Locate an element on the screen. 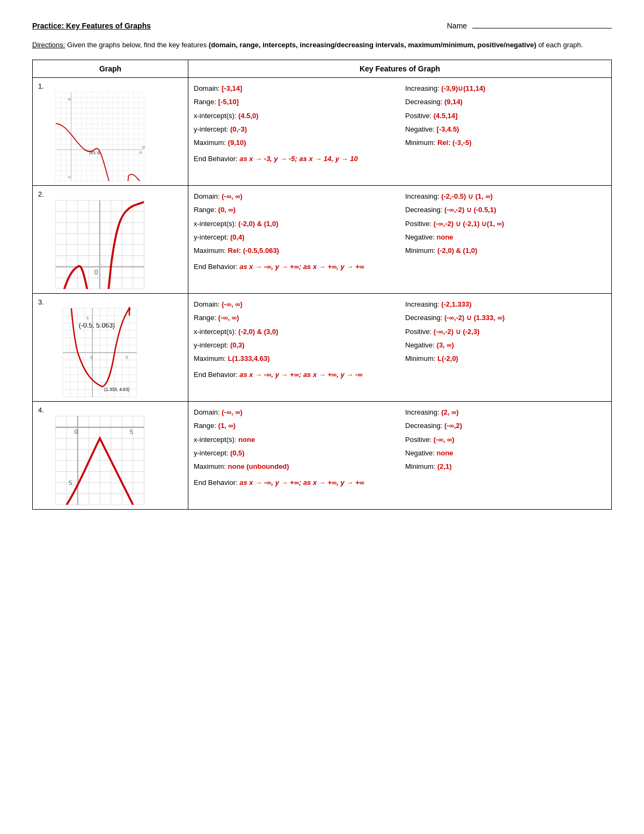 The width and height of the screenshot is (644, 834). end-behavior-2: End Behavior: as x → -∞, y → +∞; as x → … is located at coordinates (400, 266).